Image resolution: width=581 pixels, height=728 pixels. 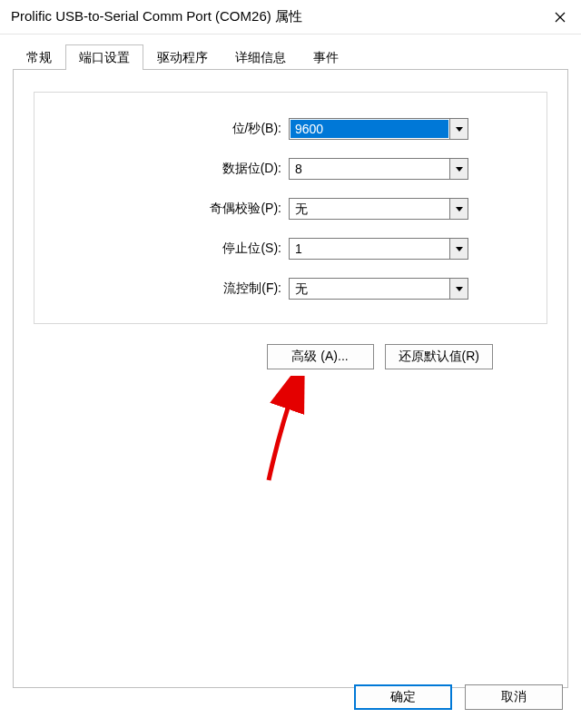 What do you see at coordinates (171, 129) in the screenshot?
I see `label-bps: 位/秒(B):` at bounding box center [171, 129].